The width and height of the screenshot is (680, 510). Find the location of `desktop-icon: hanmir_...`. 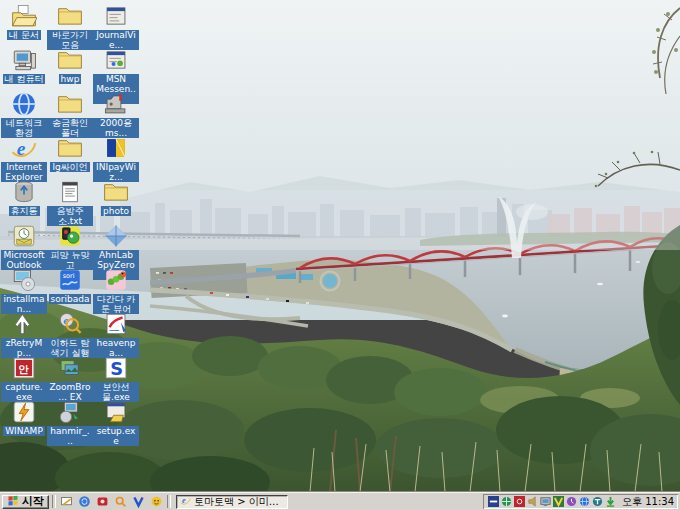

desktop-icon: hanmir_... is located at coordinates (70, 421).